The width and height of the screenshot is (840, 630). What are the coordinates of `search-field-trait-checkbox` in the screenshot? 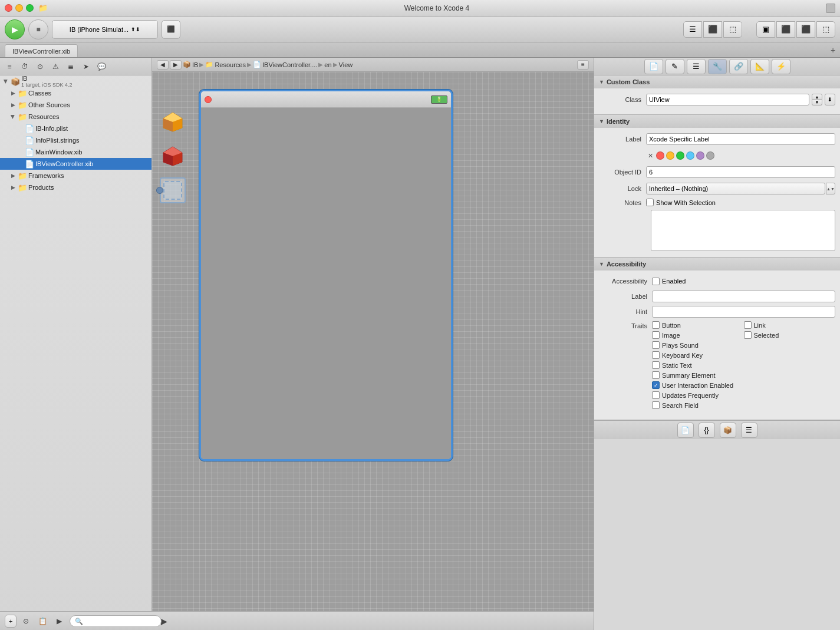 It's located at (655, 405).